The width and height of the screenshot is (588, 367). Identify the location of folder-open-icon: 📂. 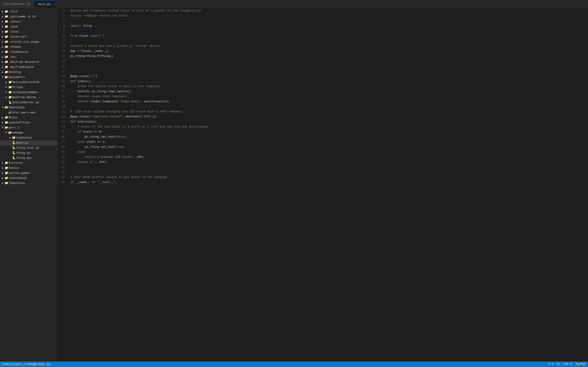
(10, 133).